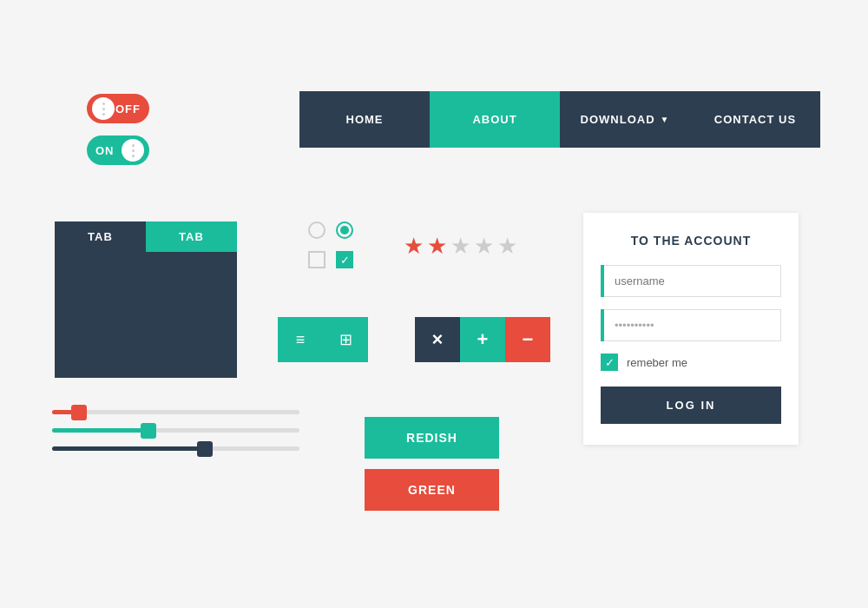 This screenshot has height=608, width=868. Describe the element at coordinates (118, 150) in the screenshot. I see `toggle-on: ON` at that location.